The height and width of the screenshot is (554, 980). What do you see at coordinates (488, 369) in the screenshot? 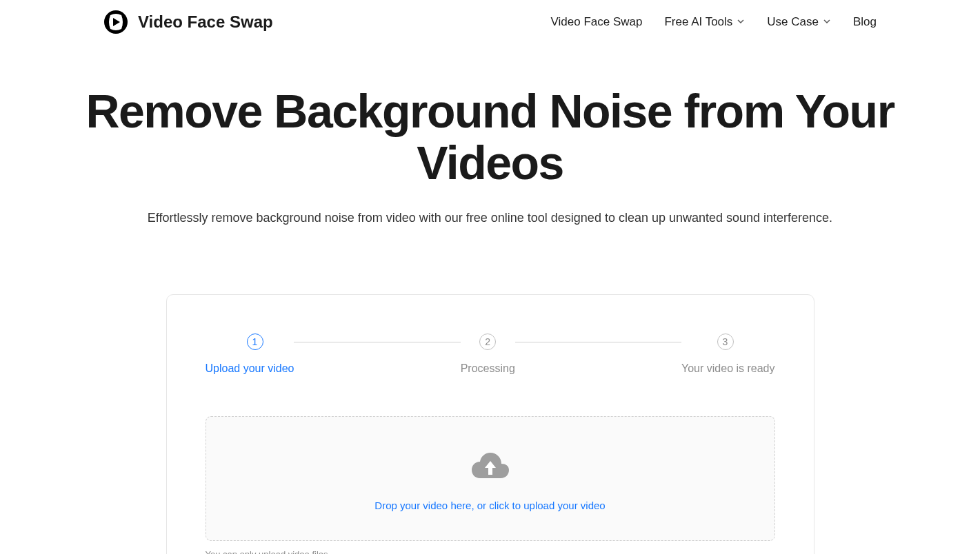
I see `step-label: Processing` at bounding box center [488, 369].